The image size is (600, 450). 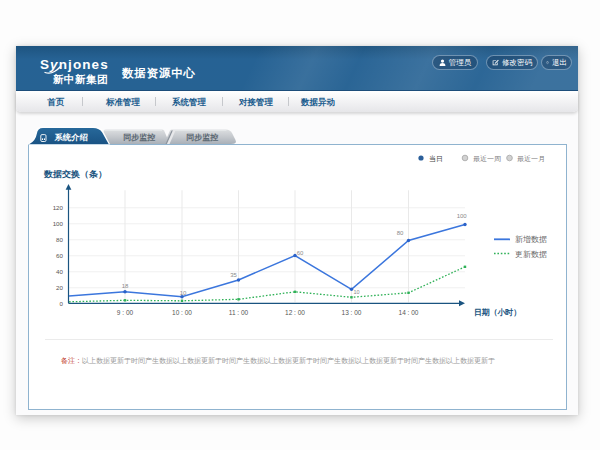 What do you see at coordinates (60, 288) in the screenshot?
I see `svg-text: 20` at bounding box center [60, 288].